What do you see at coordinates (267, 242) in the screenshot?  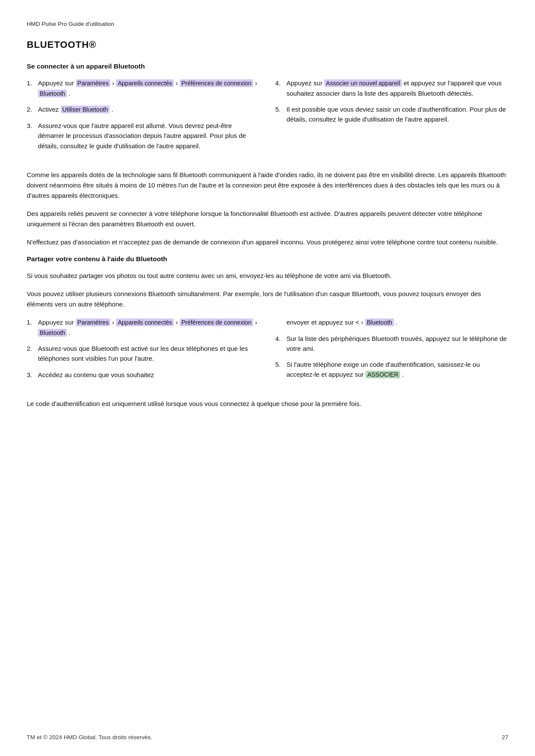 I see `paragraph: N'effectuez pas d'association et n'accep…` at bounding box center [267, 242].